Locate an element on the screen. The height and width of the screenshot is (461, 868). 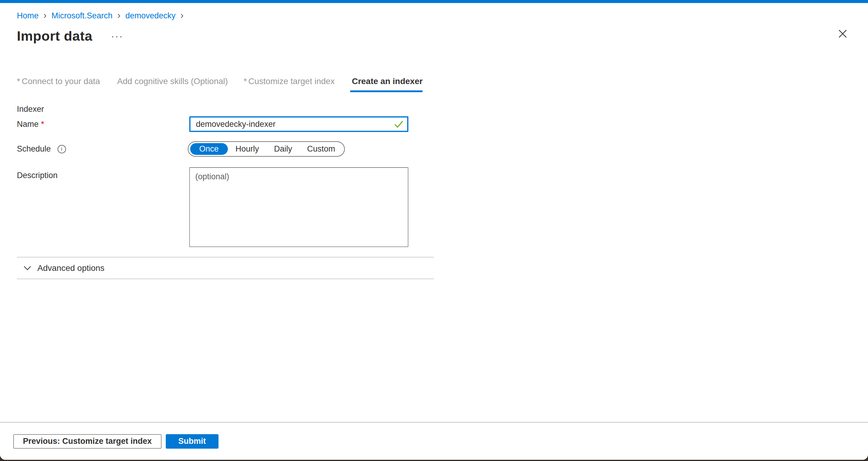
close-icon is located at coordinates (843, 34).